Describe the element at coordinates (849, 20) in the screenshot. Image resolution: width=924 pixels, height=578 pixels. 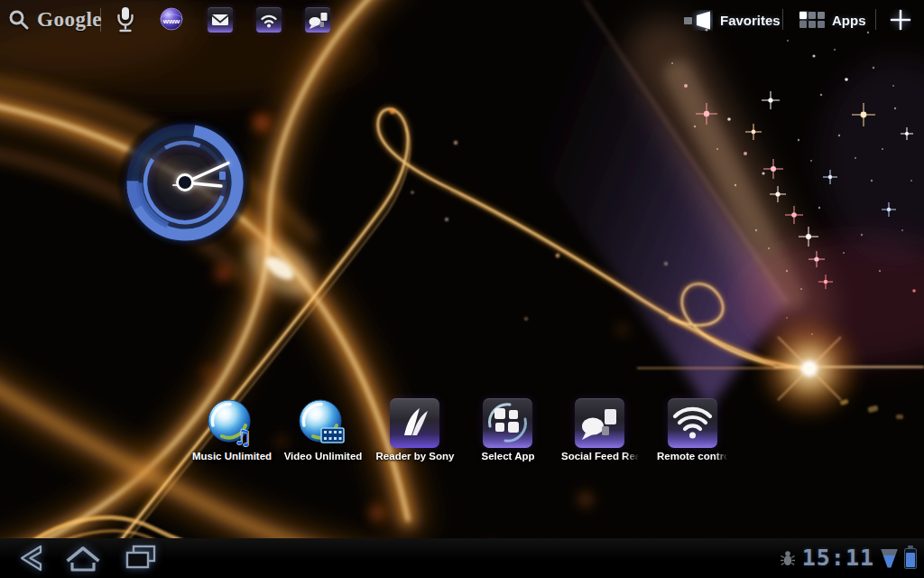
I see `apps-label: Apps` at that location.